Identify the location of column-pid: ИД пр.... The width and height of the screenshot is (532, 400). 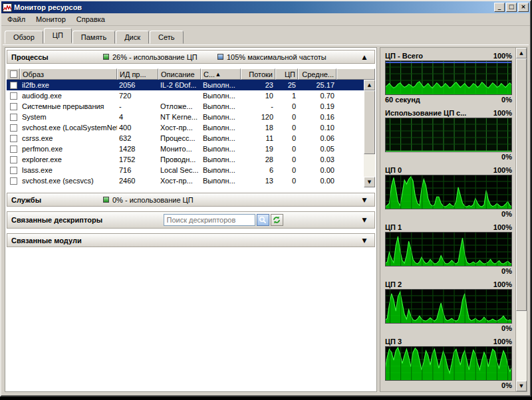
(138, 74).